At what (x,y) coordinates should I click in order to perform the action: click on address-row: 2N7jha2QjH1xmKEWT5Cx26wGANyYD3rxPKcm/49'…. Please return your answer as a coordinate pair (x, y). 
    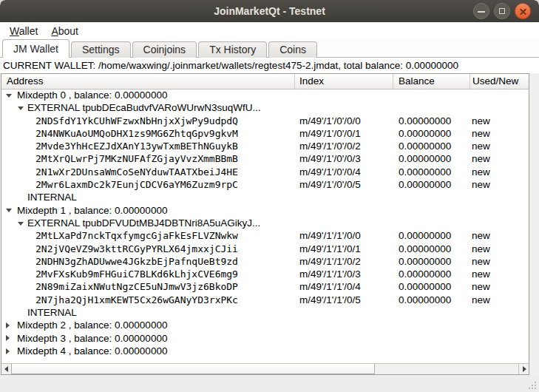
    Looking at the image, I should click on (265, 300).